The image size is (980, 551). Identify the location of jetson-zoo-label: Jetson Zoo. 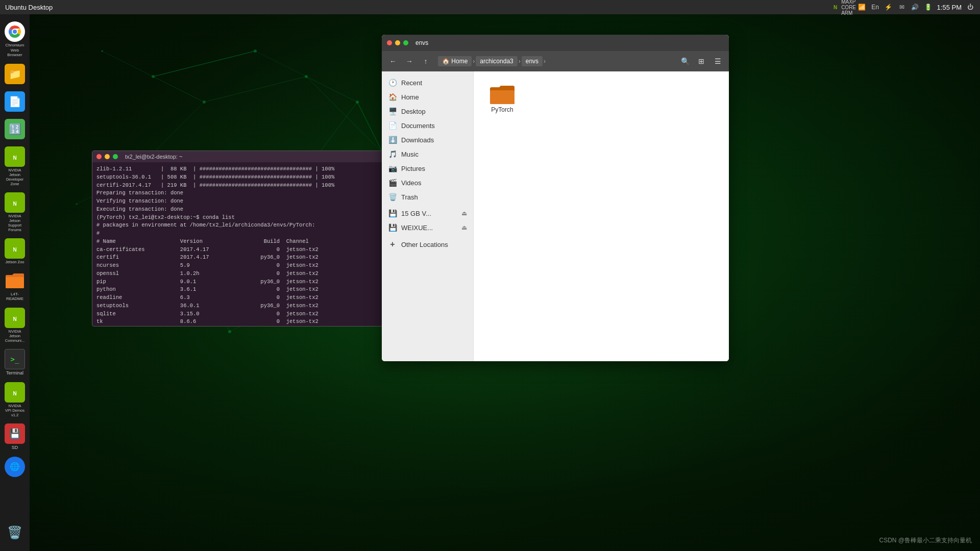
(14, 262).